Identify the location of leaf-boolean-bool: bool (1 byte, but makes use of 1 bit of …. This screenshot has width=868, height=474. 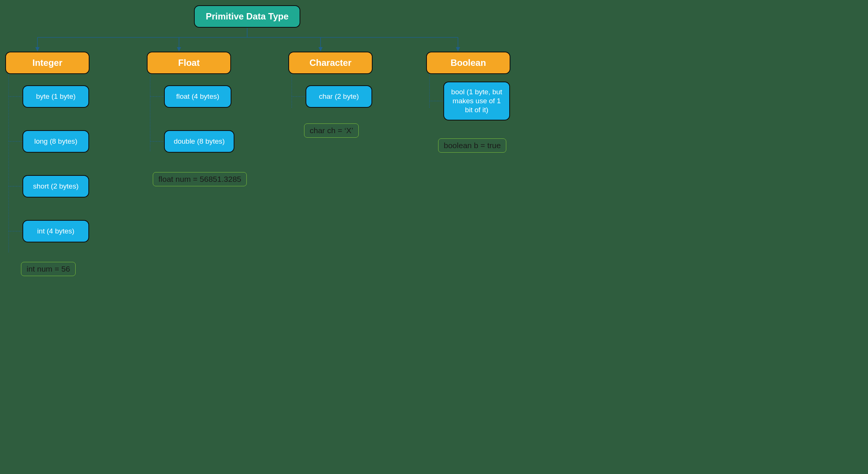
(477, 101).